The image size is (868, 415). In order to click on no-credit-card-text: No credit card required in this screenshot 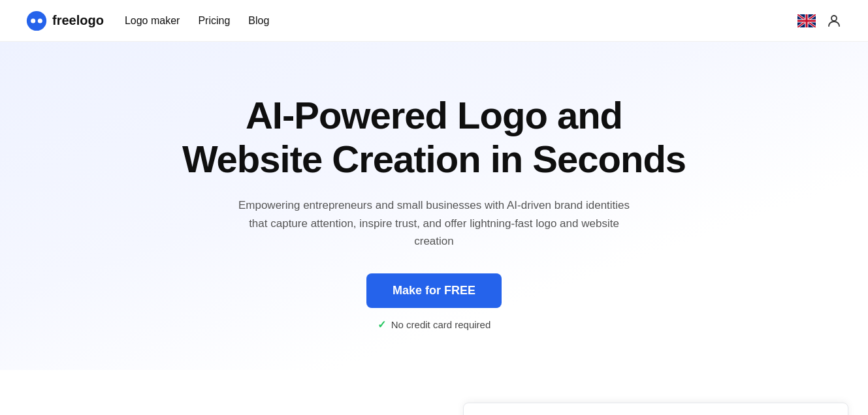, I will do `click(442, 325)`.